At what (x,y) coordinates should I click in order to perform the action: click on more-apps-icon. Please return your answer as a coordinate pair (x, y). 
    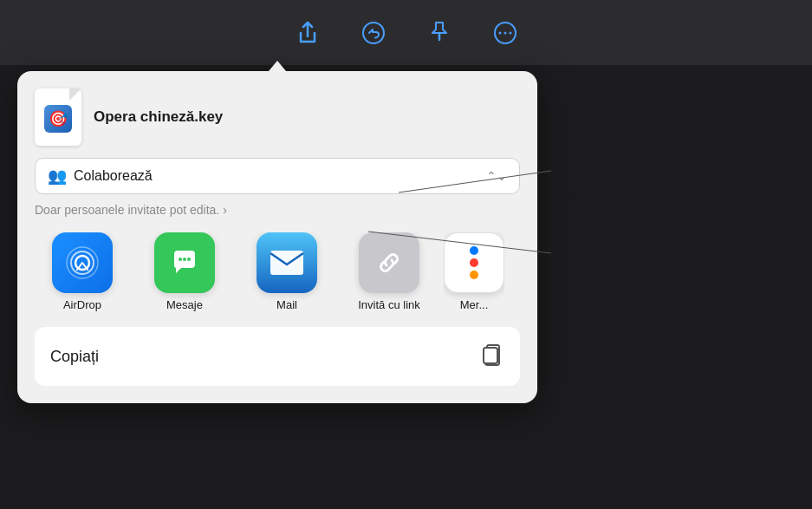
    Looking at the image, I should click on (474, 263).